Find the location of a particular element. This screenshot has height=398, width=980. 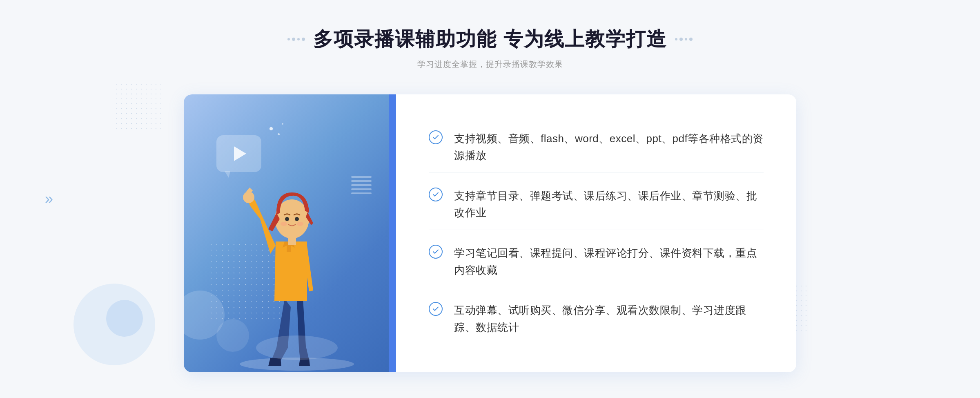

feature-item-2: 支持章节目录、弹题考试、课后练习、课后作业、章节测验、批改作业 is located at coordinates (596, 205).